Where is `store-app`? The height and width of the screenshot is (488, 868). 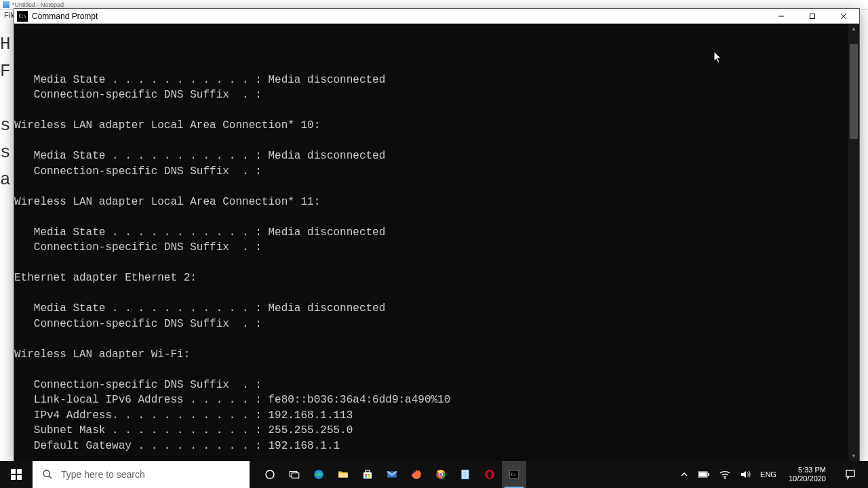 store-app is located at coordinates (368, 474).